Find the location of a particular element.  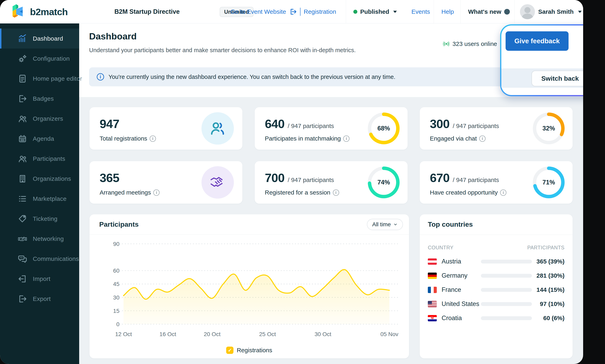

donut-chart: 32% is located at coordinates (549, 129).